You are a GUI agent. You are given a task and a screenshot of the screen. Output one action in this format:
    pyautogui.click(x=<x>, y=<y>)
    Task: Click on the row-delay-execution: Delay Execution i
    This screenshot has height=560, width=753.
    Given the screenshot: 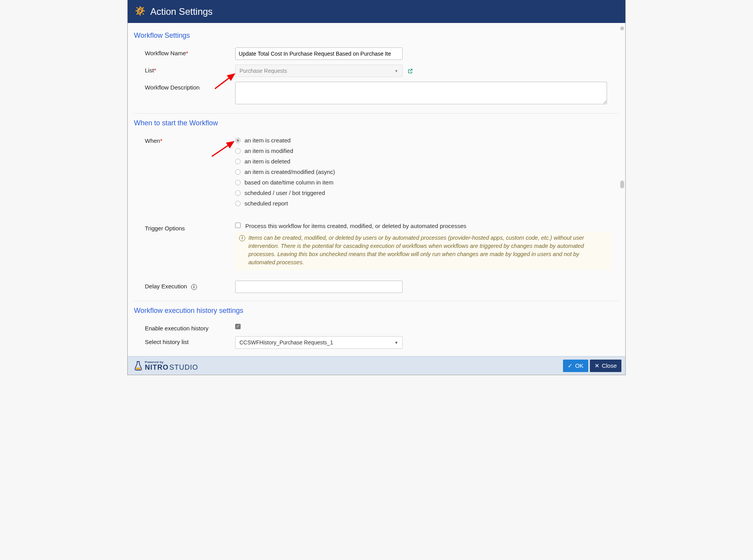 What is the action you would take?
    pyautogui.click(x=376, y=287)
    